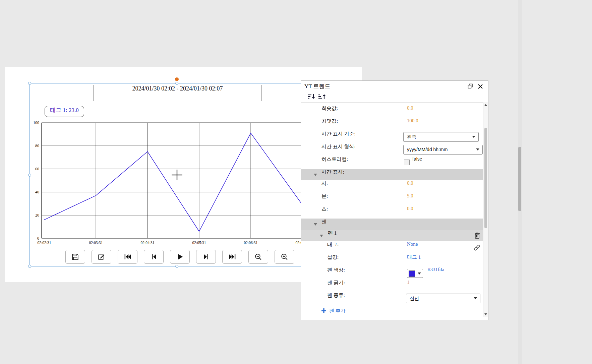  I want to click on restore-button, so click(471, 86).